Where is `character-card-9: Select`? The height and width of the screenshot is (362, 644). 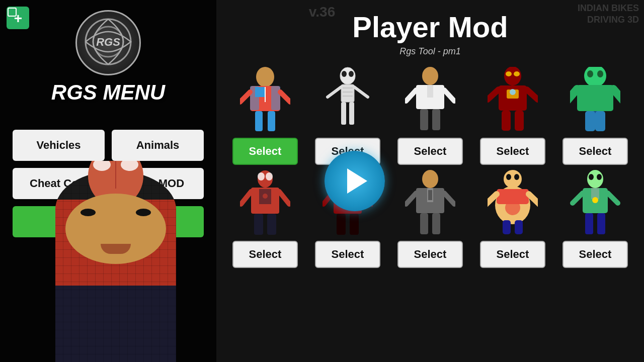 character-card-9: Select is located at coordinates (513, 218).